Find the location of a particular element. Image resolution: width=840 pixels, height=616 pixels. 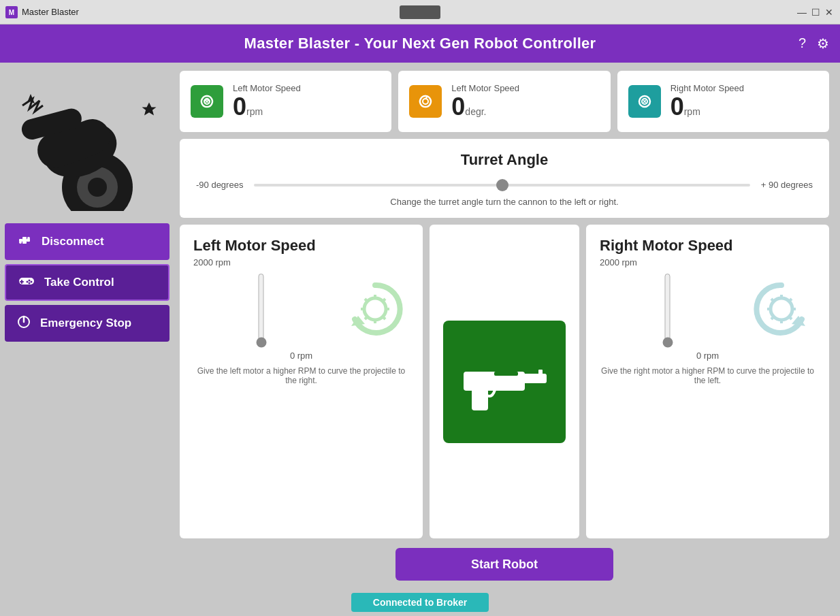

right-motor-max-label: 2000 rpm is located at coordinates (618, 263).